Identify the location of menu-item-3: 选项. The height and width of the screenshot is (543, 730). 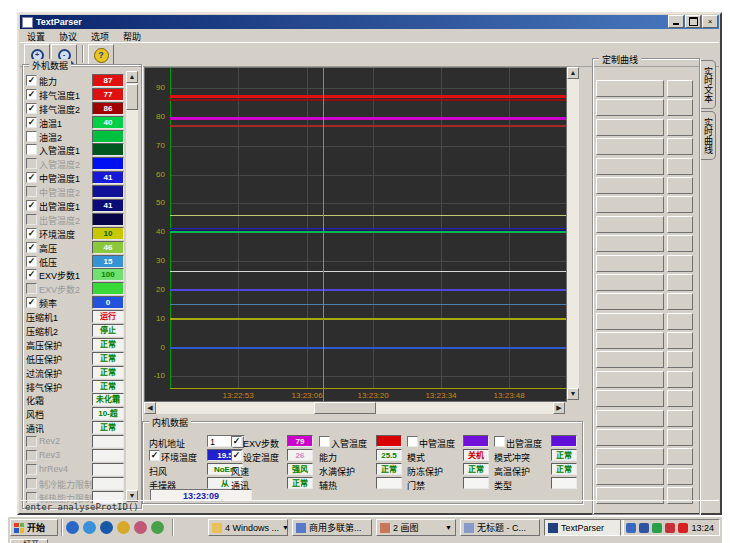
(100, 36).